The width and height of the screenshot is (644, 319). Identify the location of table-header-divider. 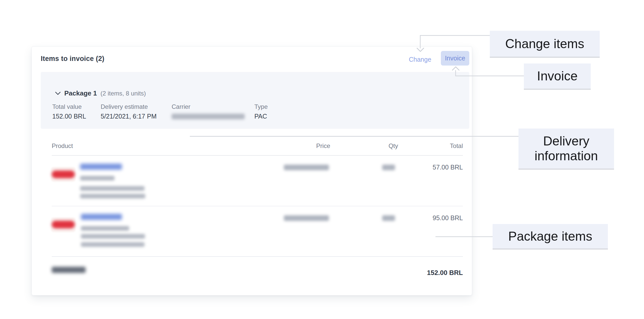
(257, 155).